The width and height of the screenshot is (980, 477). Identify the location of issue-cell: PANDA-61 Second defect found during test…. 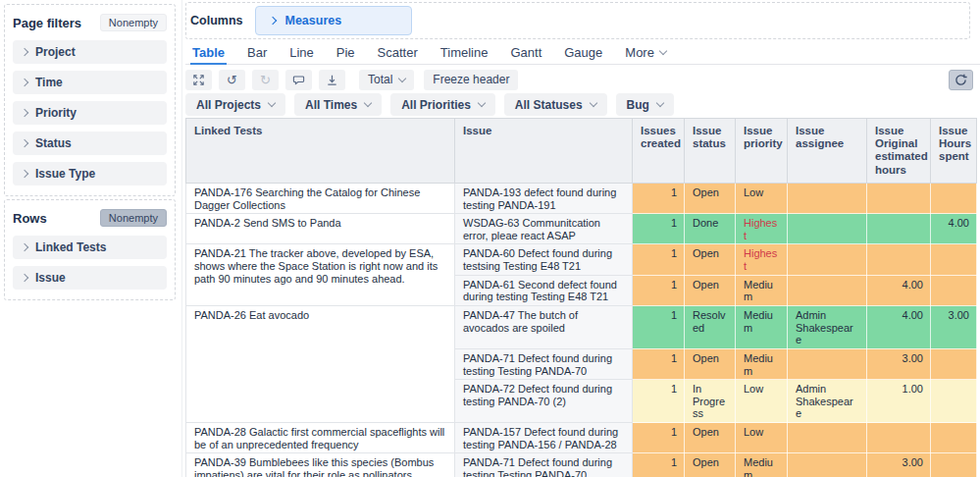
(543, 291).